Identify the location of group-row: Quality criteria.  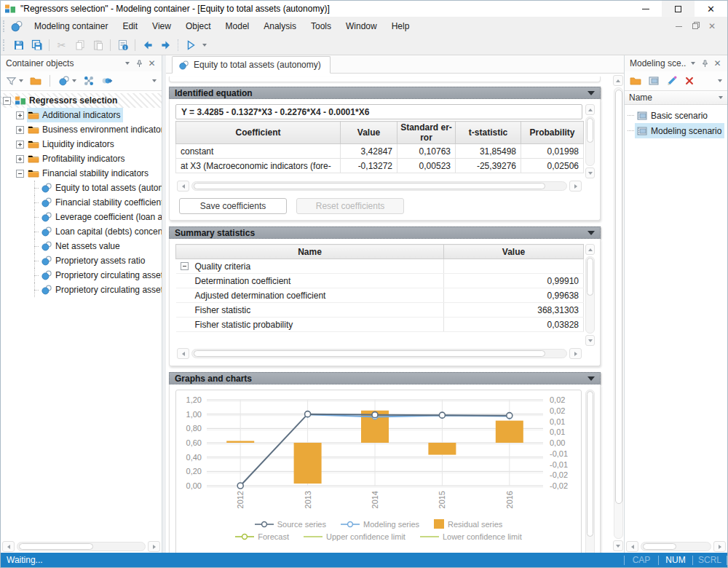
(380, 267).